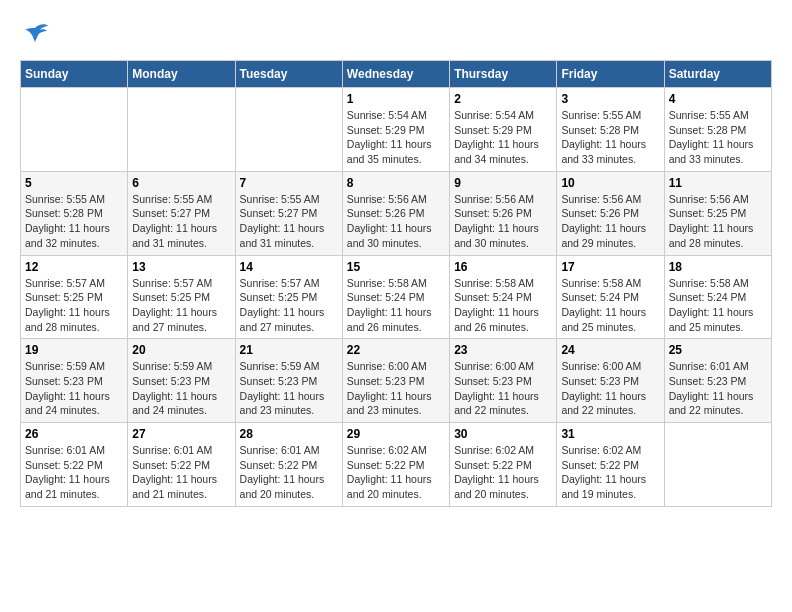 This screenshot has height=612, width=792. What do you see at coordinates (503, 267) in the screenshot?
I see `day-number: 16` at bounding box center [503, 267].